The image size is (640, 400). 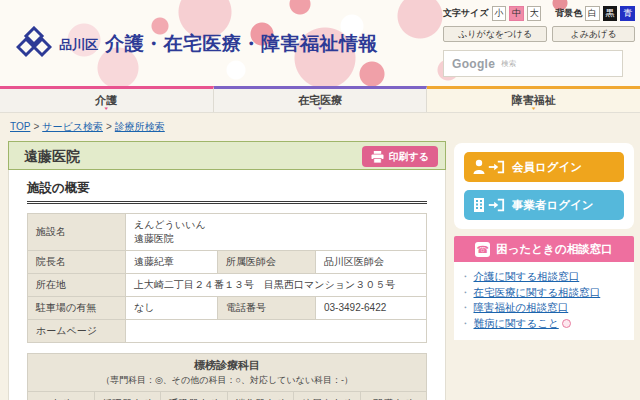 I want to click on accessibility-controls: 文字サイズ 小 中 大 背景色 白 黒 青 ふりがなをつける よみあげる Goo…, so click(x=539, y=42).